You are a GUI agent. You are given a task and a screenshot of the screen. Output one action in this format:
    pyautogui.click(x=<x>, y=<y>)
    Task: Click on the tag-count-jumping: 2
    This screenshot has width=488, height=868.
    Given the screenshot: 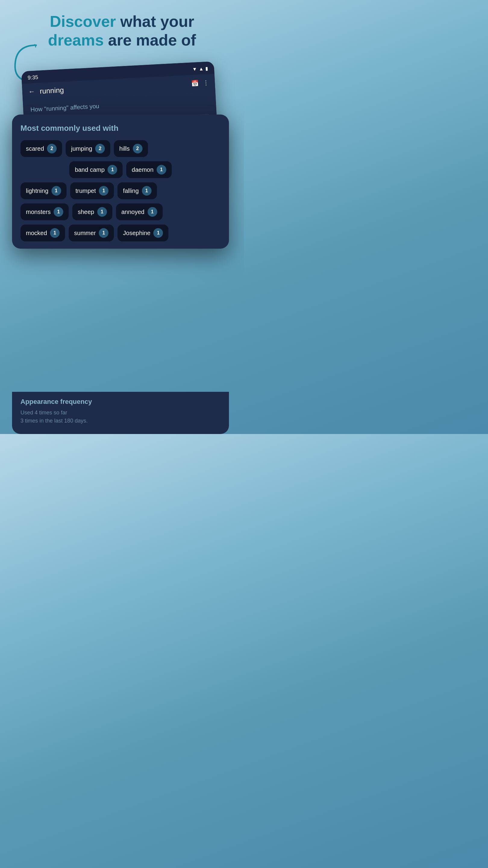 What is the action you would take?
    pyautogui.click(x=100, y=149)
    